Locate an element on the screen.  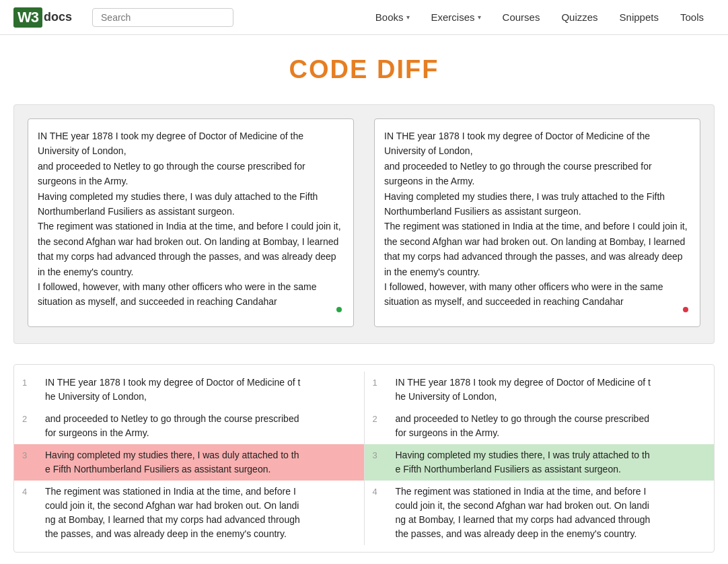
logo-docs: docs is located at coordinates (58, 17).